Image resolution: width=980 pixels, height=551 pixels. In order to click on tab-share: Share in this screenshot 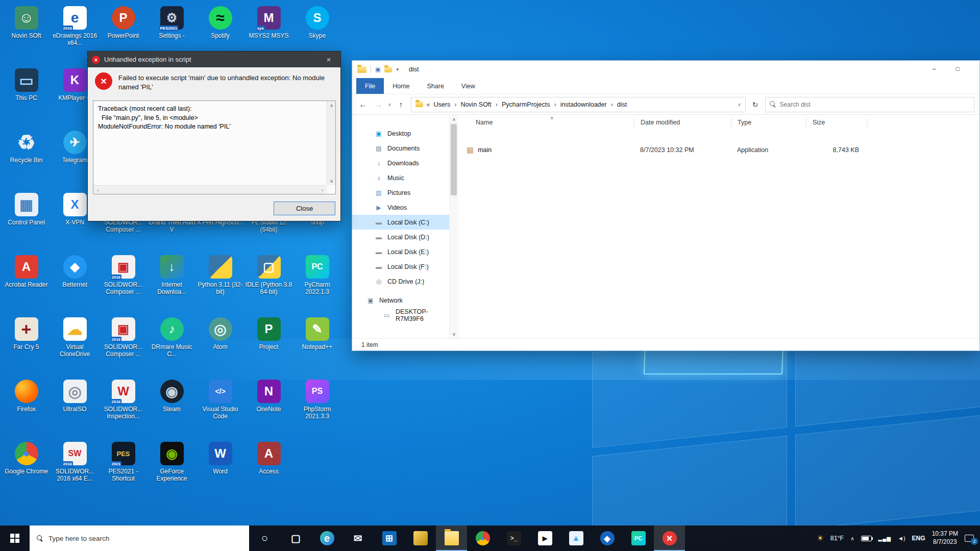, I will do `click(436, 86)`.